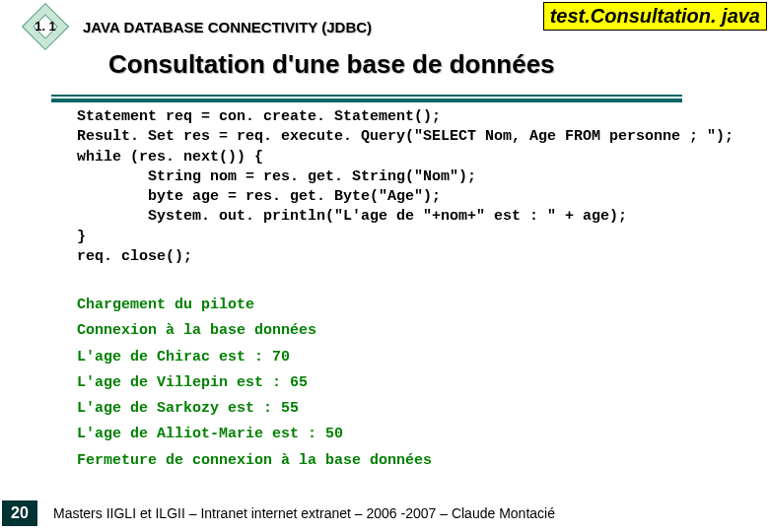 Image resolution: width=769 pixels, height=532 pixels. Describe the element at coordinates (439, 65) in the screenshot. I see `title-block: Consultation d'une base de données` at that location.